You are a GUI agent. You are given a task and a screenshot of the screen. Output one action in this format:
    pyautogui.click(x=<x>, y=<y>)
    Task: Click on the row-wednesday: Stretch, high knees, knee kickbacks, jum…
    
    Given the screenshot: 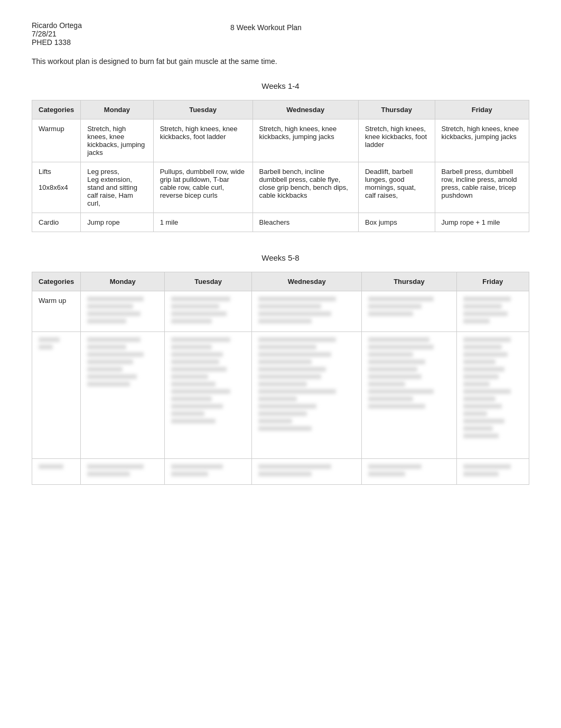 What is the action you would take?
    pyautogui.click(x=305, y=141)
    